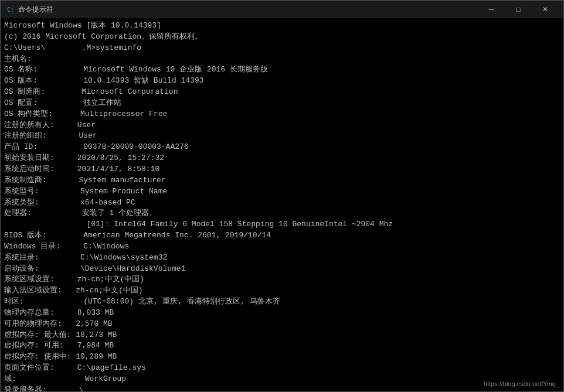 This screenshot has width=564, height=392. I want to click on minimize-button: ─, so click(491, 9).